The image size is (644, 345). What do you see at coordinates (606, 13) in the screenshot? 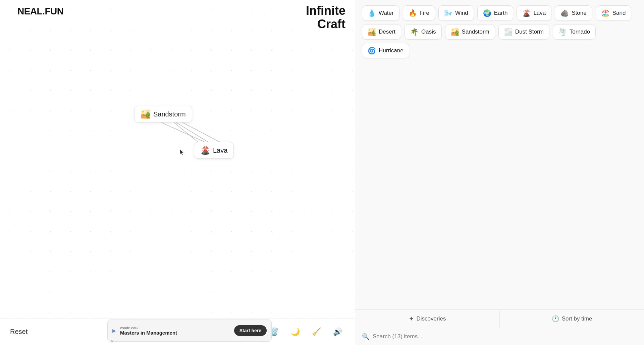
I see `sand-emoji: 🏖️` at bounding box center [606, 13].